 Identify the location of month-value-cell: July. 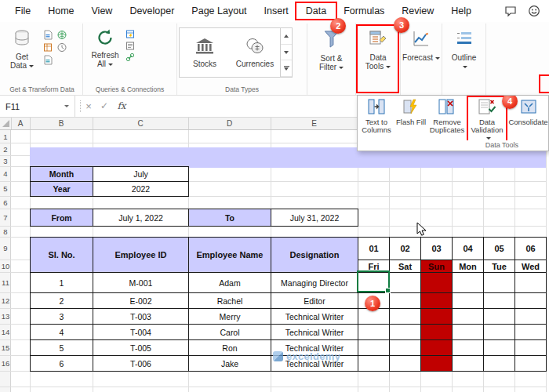
(141, 174).